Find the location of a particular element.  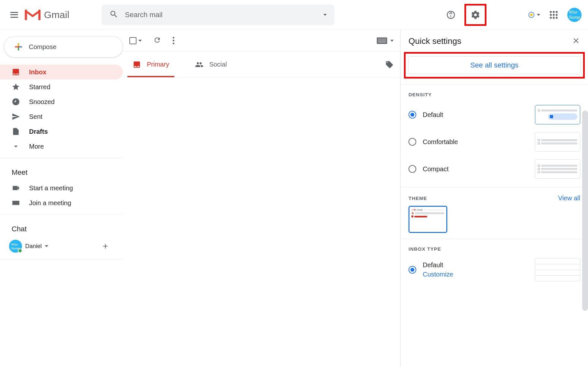

sidebar-item-label: Starred is located at coordinates (40, 87).